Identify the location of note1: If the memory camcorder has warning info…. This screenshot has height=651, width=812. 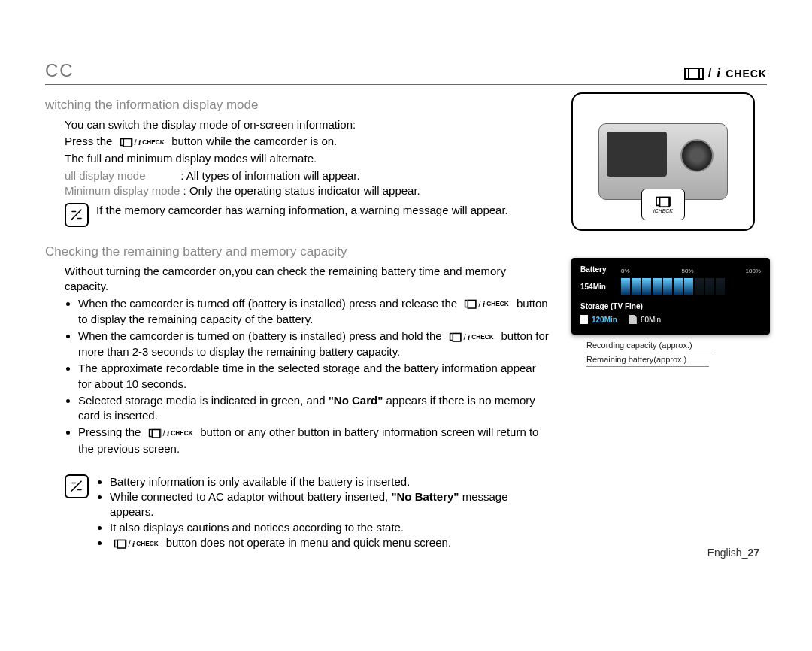
(297, 215).